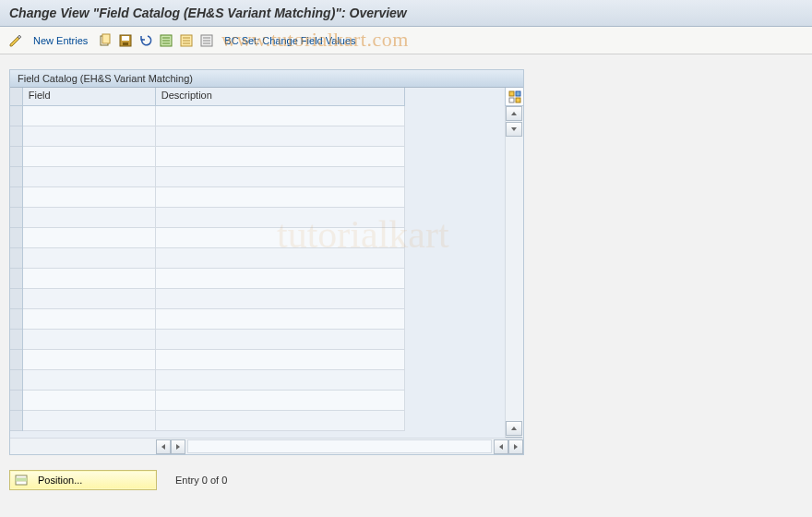 The height and width of the screenshot is (517, 812). Describe the element at coordinates (146, 41) in the screenshot. I see `undo-change-icon` at that location.